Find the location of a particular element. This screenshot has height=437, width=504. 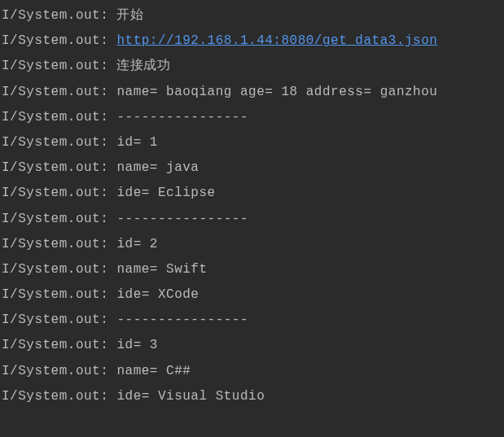

log-line: I/System.out: 连接成功 is located at coordinates (252, 67).